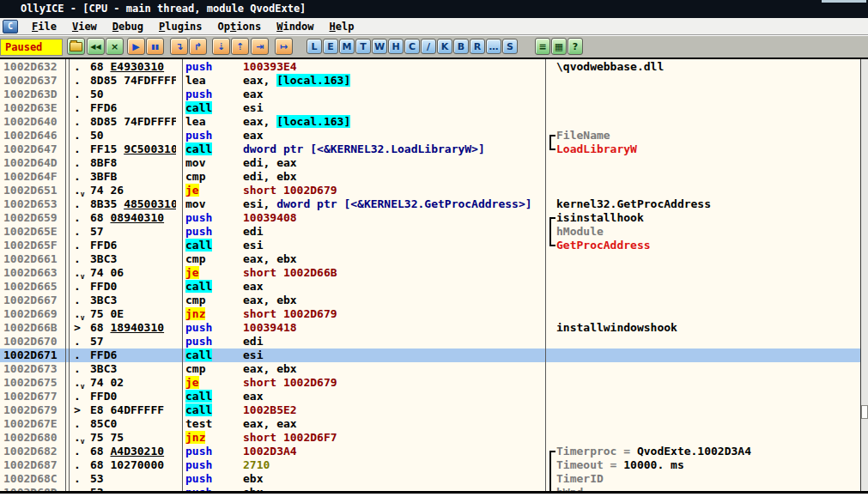 The width and height of the screenshot is (868, 497). What do you see at coordinates (445, 46) in the screenshot?
I see `call-stack-button: K` at bounding box center [445, 46].